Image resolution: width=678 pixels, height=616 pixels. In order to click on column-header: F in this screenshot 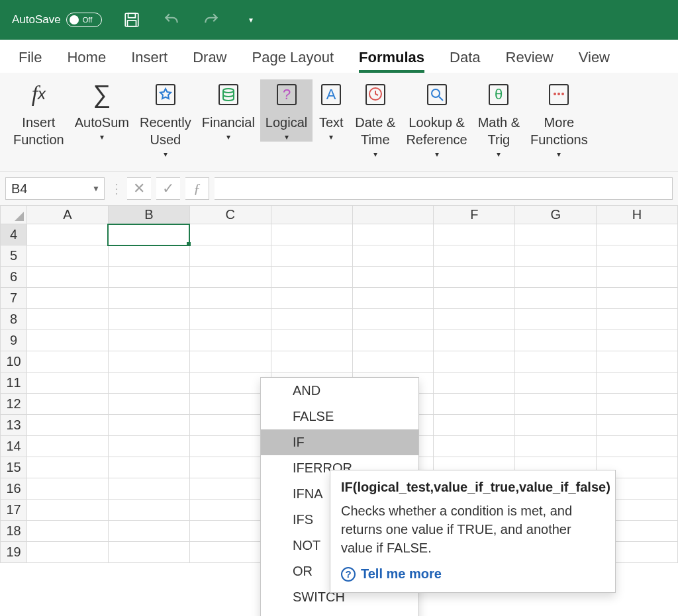, I will do `click(474, 215)`.